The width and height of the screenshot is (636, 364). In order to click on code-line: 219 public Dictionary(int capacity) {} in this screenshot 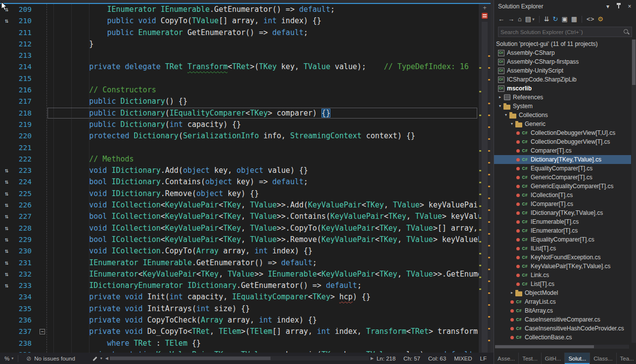, I will do `click(239, 124)`.